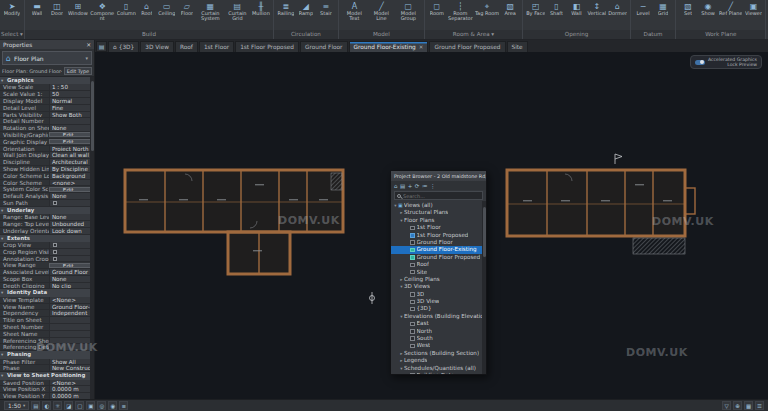  What do you see at coordinates (708, 9) in the screenshot?
I see `tool-show: ◉Show` at bounding box center [708, 9].